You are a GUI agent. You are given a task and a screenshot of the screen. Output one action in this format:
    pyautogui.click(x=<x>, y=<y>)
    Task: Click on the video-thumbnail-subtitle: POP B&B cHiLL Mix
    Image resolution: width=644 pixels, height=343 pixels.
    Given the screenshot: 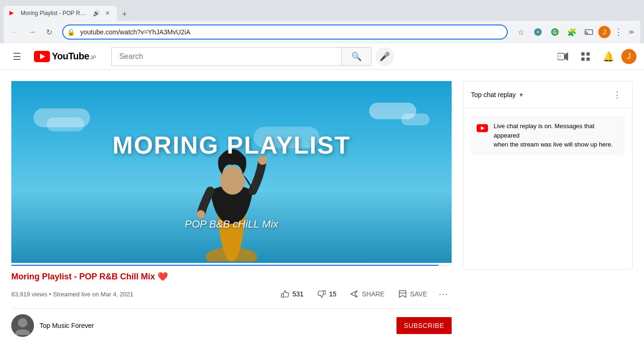 What is the action you would take?
    pyautogui.click(x=231, y=224)
    